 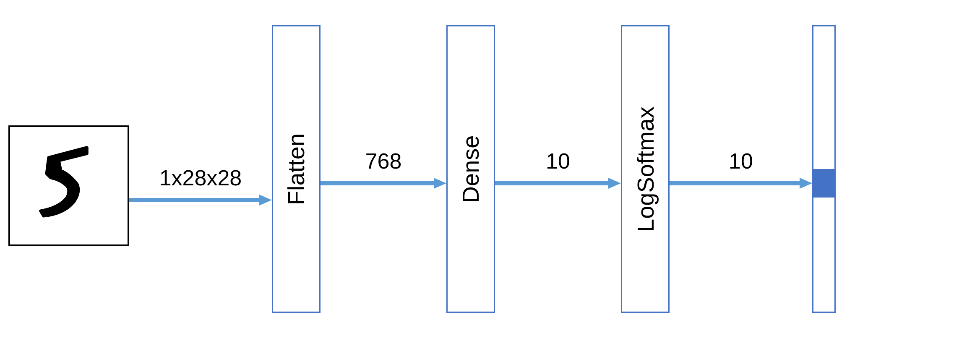 I want to click on input-image-box, so click(x=69, y=186).